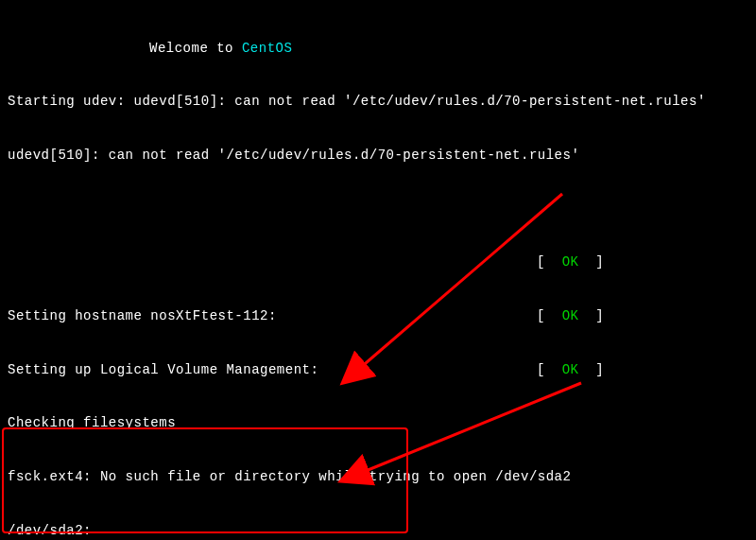 This screenshot has height=540, width=756. Describe the element at coordinates (378, 263) in the screenshot. I see `udev-status-line: [ OK ]` at that location.